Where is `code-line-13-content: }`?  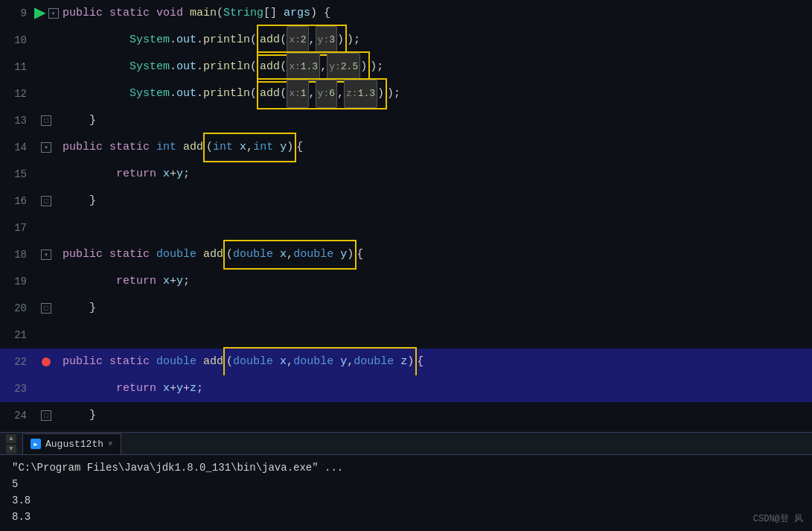 code-line-13-content: } is located at coordinates (435, 121).